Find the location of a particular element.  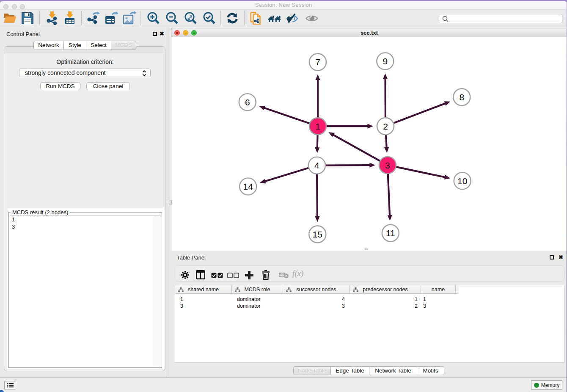

svg-text: 9 is located at coordinates (385, 61).